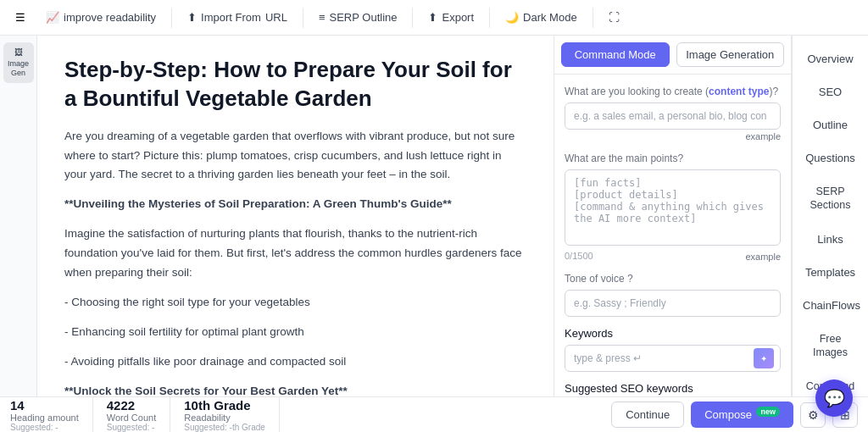 The width and height of the screenshot is (868, 432). Describe the element at coordinates (763, 257) in the screenshot. I see `points-example-link: example` at that location.